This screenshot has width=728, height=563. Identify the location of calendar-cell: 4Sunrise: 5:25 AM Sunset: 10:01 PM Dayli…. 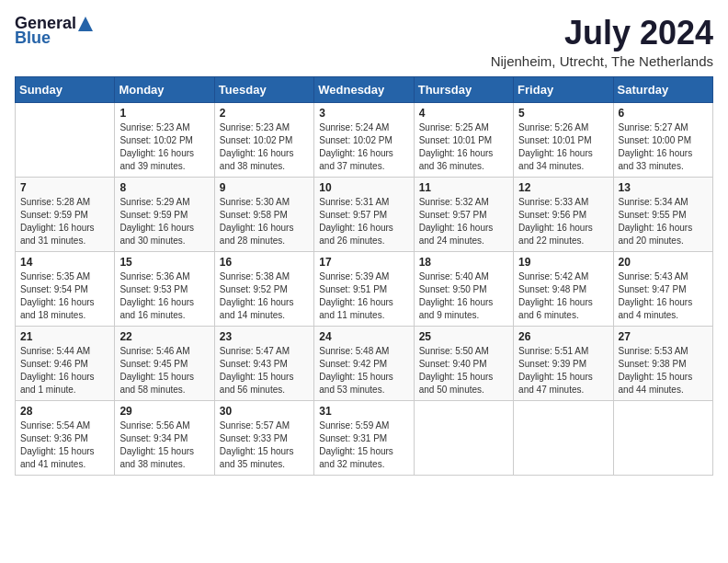
(463, 140).